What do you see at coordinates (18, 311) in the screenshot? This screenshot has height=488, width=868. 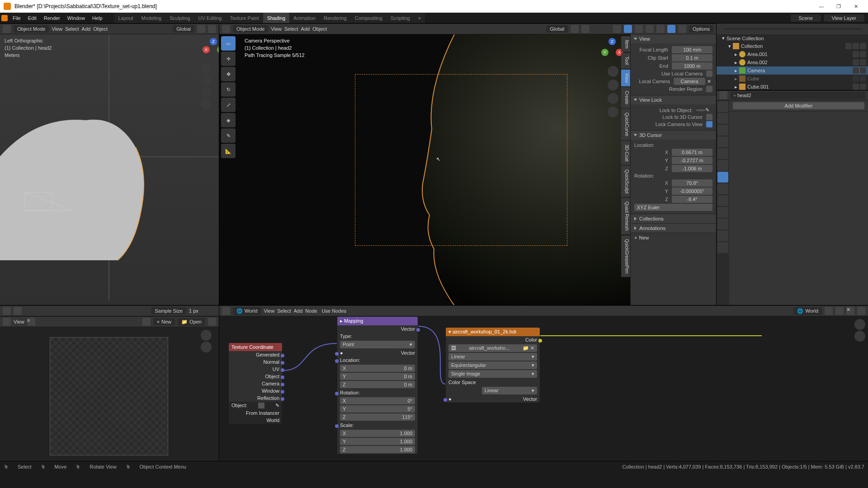 I see `paint-brush-icon` at bounding box center [18, 311].